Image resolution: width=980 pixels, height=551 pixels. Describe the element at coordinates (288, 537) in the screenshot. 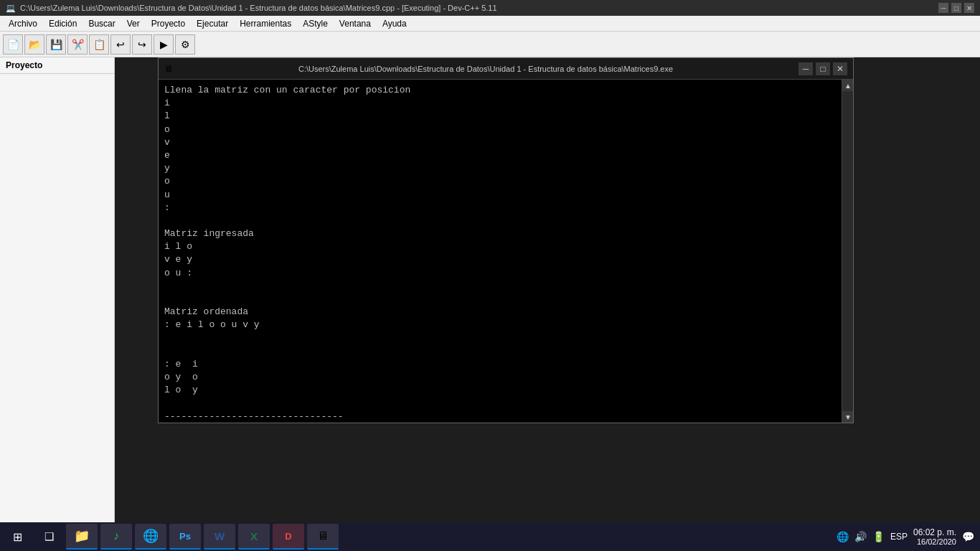

I see `devcpp-button: D` at that location.